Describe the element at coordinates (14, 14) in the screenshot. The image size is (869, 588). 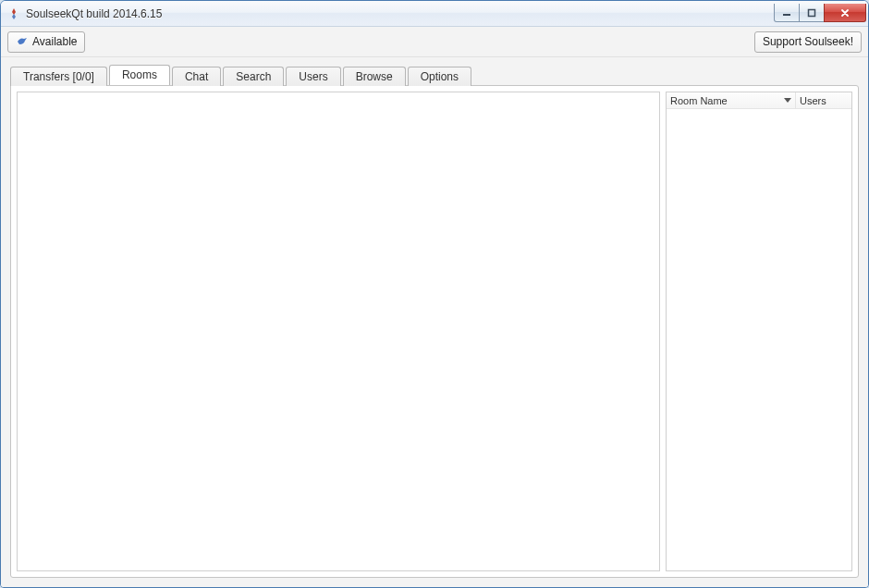
I see `app-icon` at that location.